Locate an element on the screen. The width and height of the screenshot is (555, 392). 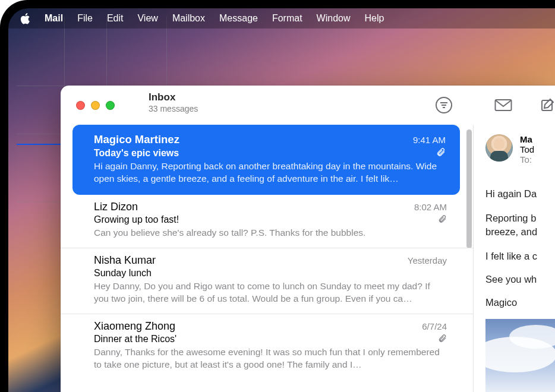
message-header: Ma Tod To: is located at coordinates (521, 150).